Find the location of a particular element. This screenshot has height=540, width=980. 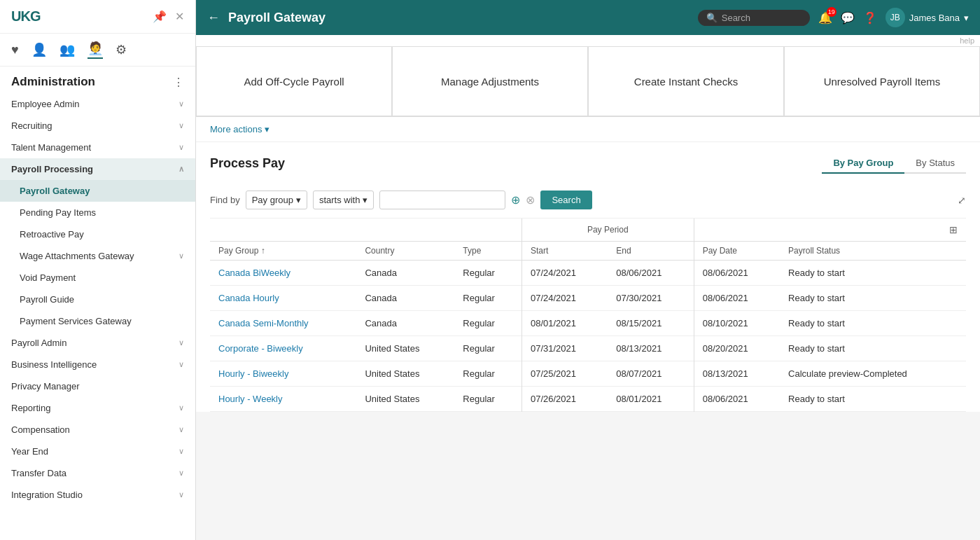

more-actions-button: More actions ▾ is located at coordinates (239, 129).